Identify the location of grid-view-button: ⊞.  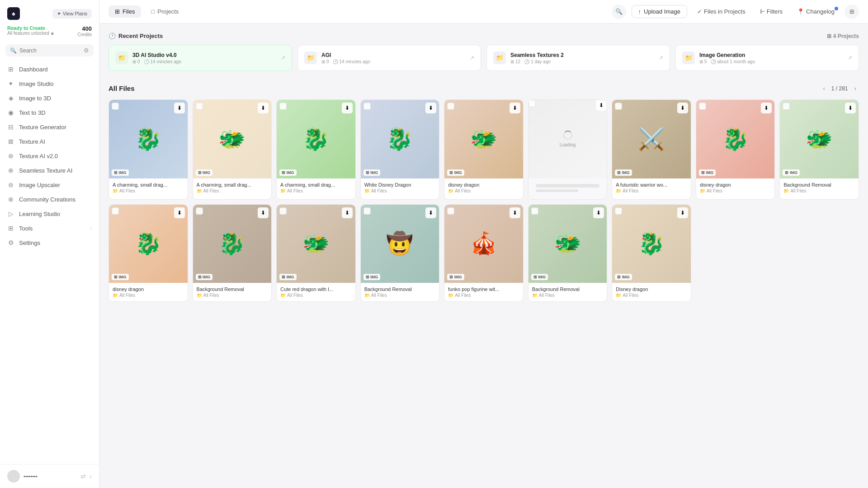
(852, 12).